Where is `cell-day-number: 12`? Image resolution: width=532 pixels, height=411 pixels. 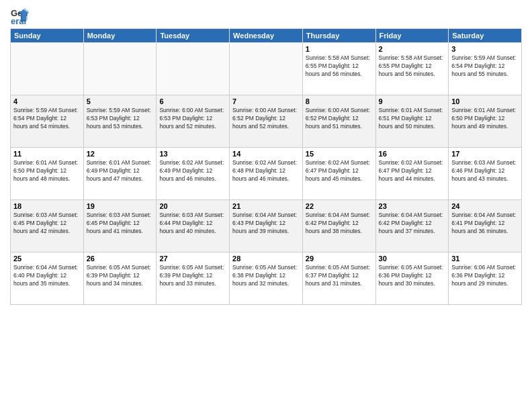 cell-day-number: 12 is located at coordinates (120, 154).